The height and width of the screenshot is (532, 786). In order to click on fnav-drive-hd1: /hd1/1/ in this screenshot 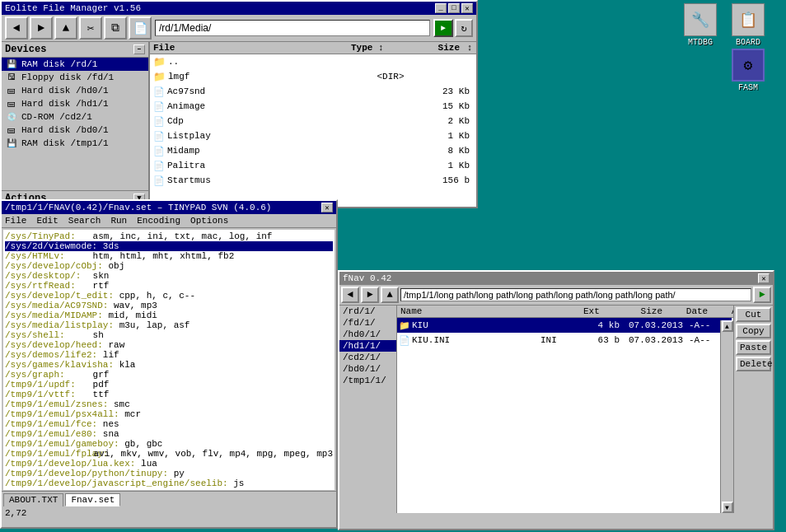, I will do `click(367, 346)`.